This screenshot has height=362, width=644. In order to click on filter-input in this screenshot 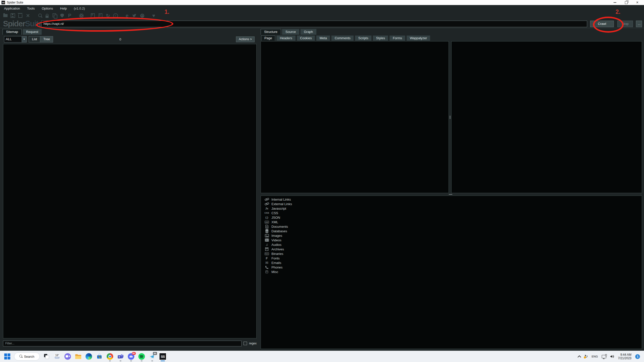, I will do `click(122, 343)`.